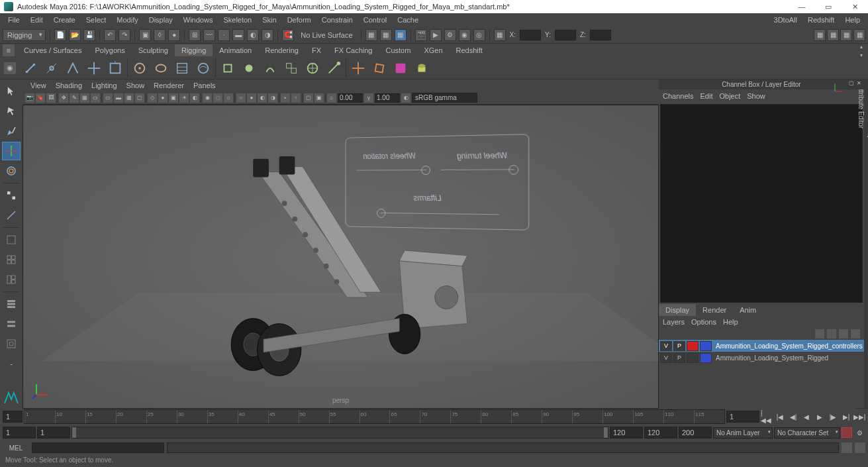 Image resolution: width=868 pixels, height=467 pixels. What do you see at coordinates (386, 35) in the screenshot?
I see `toggle-icon-1: ▦` at bounding box center [386, 35].